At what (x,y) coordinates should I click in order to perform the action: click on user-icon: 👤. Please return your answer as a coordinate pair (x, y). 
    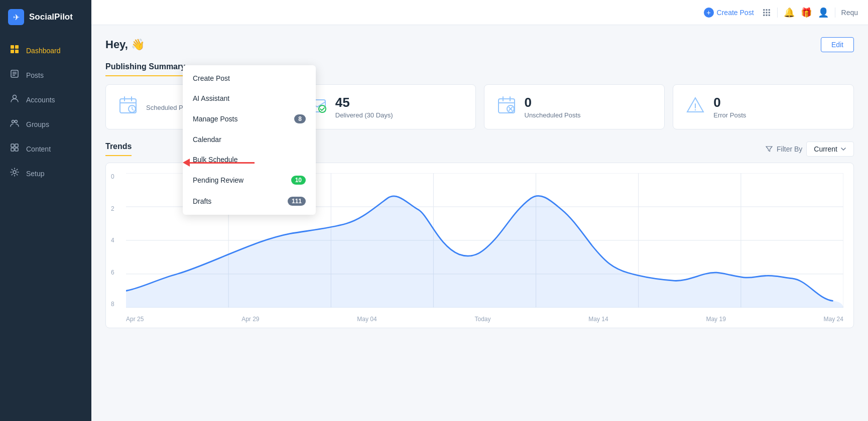
    Looking at the image, I should click on (823, 13).